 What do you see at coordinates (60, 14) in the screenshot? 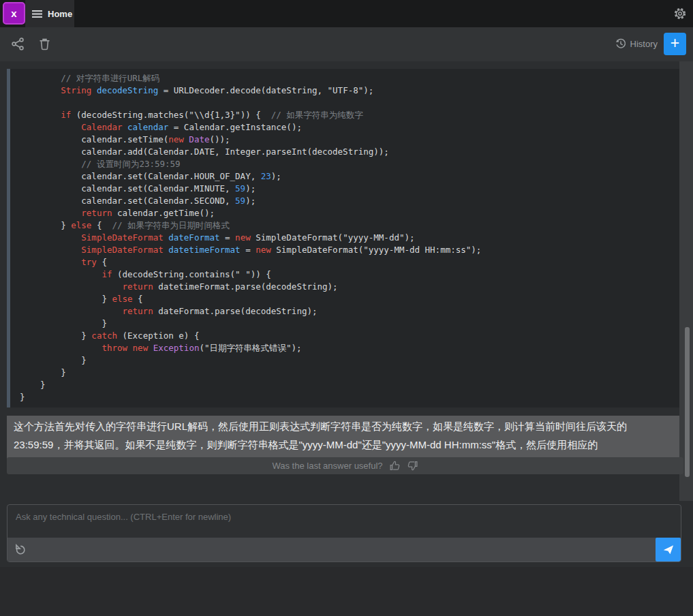
I see `tab-home-label: Home` at bounding box center [60, 14].